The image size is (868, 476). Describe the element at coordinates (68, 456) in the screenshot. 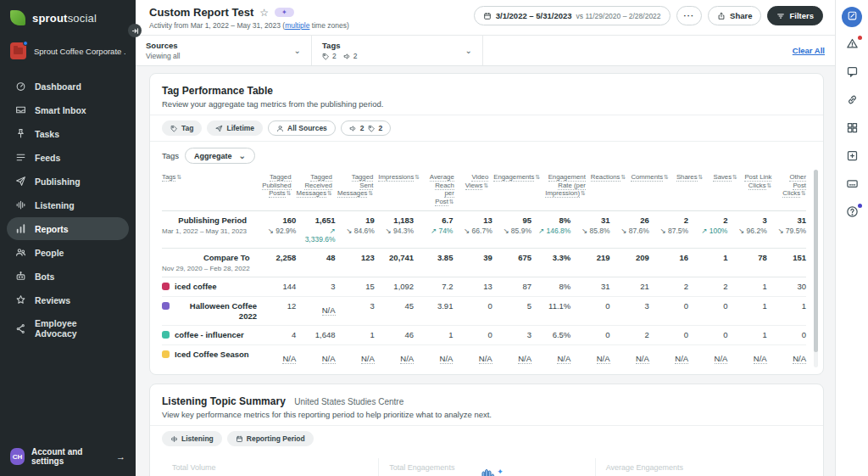

I see `account-and-settings: CH Account and settings →` at that location.